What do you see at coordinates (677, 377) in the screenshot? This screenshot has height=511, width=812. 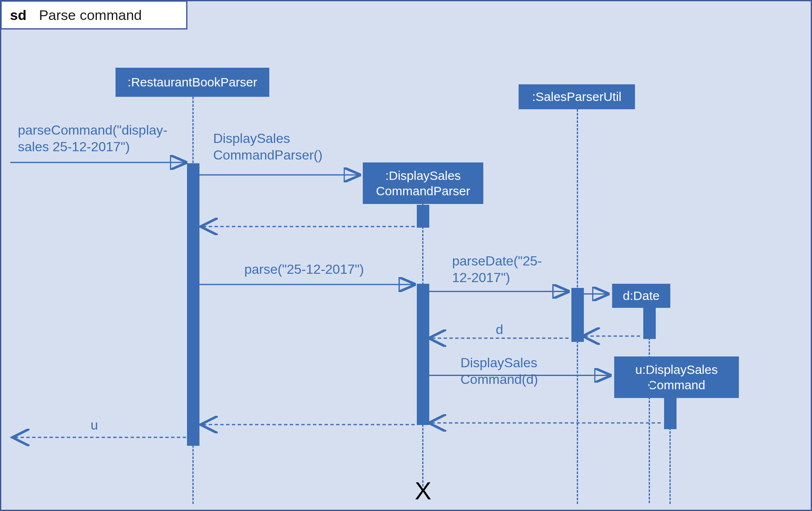 I see `object-display-sales-command: u:DisplaySales Command` at bounding box center [677, 377].